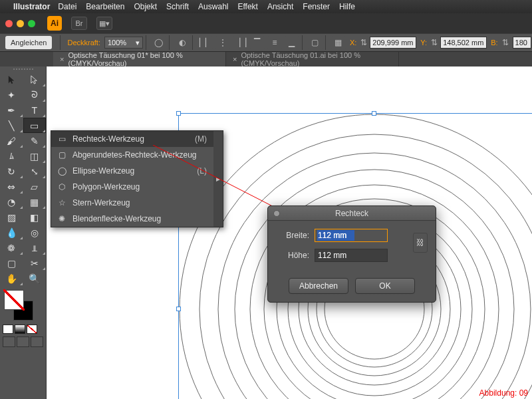 Image resolution: width=532 pixels, height=399 pixels. I want to click on zoom-tool: 🔍, so click(35, 278).